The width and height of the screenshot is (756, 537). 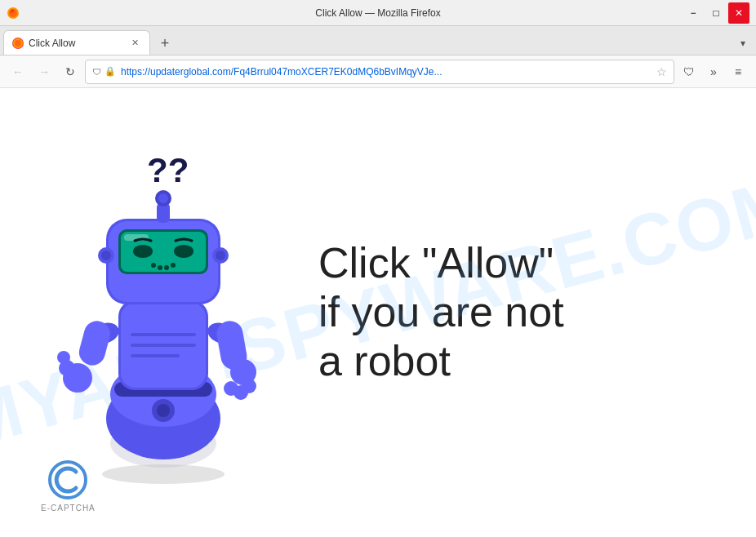 What do you see at coordinates (13, 13) in the screenshot?
I see `title-bar-left` at bounding box center [13, 13].